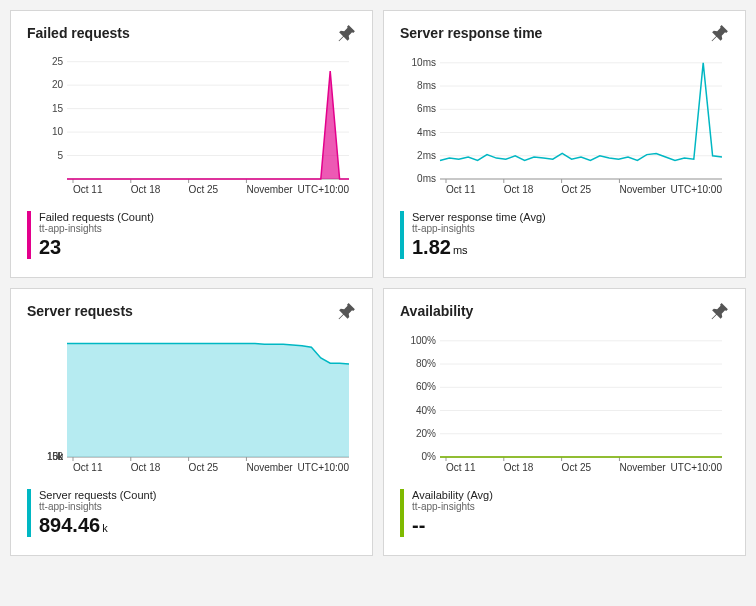  What do you see at coordinates (194, 126) in the screenshot?
I see `chart-area: 510152025Oct 11Oct 18Oct 25NovemberUTC+1…` at bounding box center [194, 126].